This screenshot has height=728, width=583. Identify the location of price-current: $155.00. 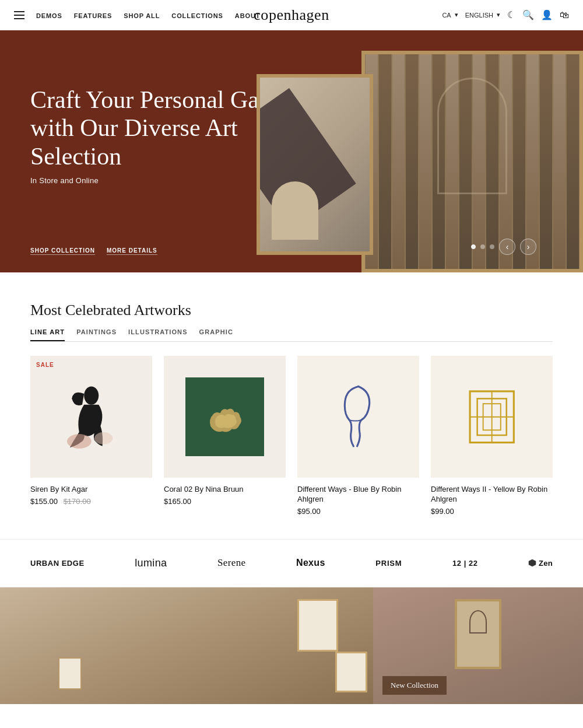
(44, 502).